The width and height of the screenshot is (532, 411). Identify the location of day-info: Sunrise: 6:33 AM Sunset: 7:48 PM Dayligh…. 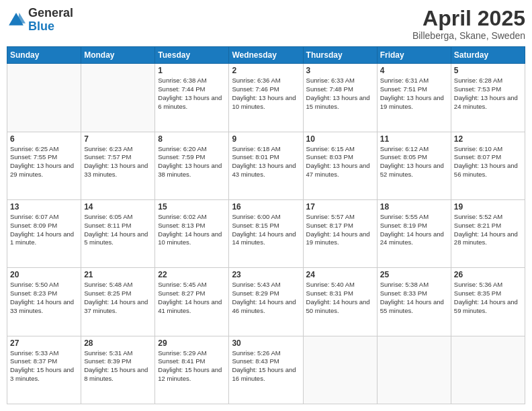
(340, 94).